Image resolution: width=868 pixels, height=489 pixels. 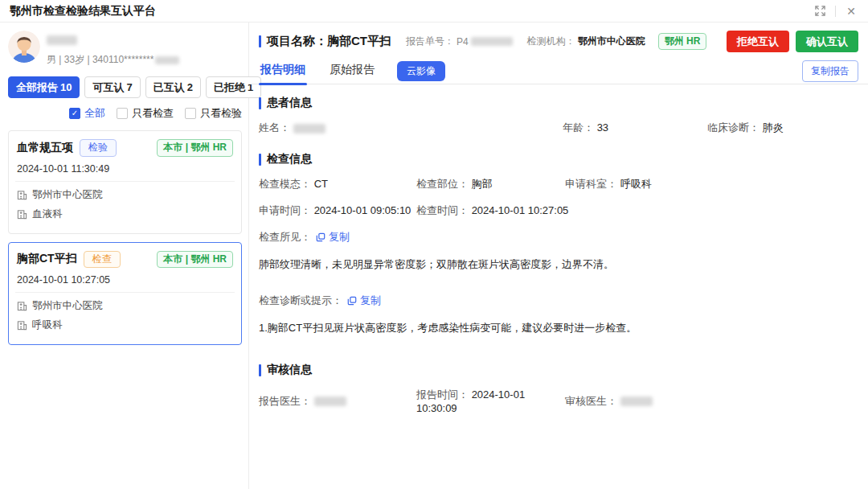 What do you see at coordinates (83, 11) in the screenshot?
I see `app-title: 鄂州市检查检验结果互认平台` at bounding box center [83, 11].